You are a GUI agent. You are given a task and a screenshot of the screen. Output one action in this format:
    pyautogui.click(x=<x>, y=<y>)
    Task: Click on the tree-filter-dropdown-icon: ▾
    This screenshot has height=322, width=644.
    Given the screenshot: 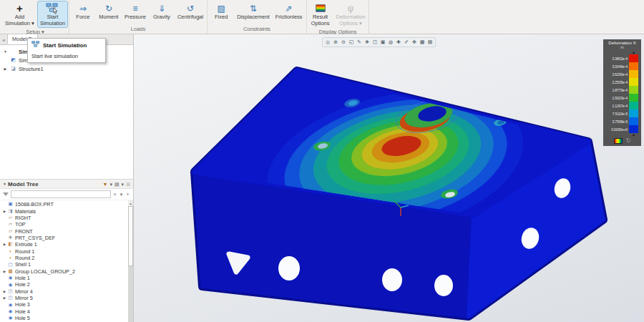 What is the action you would take?
    pyautogui.click(x=111, y=185)
    